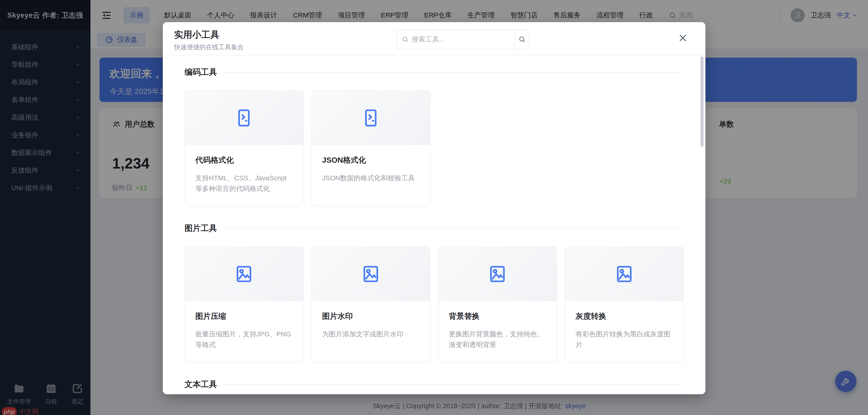  What do you see at coordinates (463, 39) in the screenshot?
I see `tool-search-group` at bounding box center [463, 39].